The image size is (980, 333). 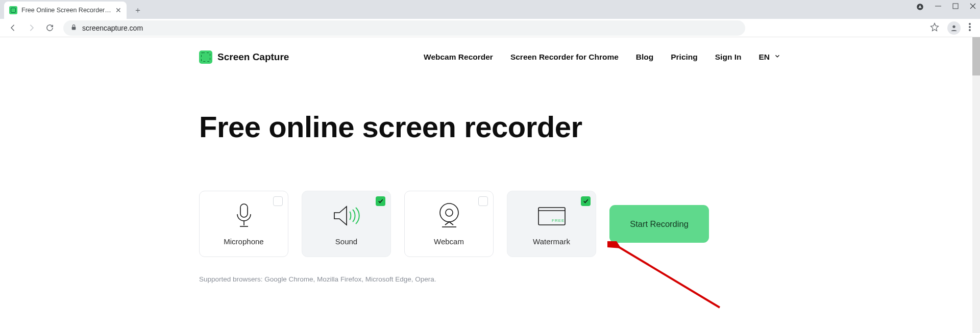 What do you see at coordinates (449, 224) in the screenshot?
I see `option-webcam: Webcam` at bounding box center [449, 224].